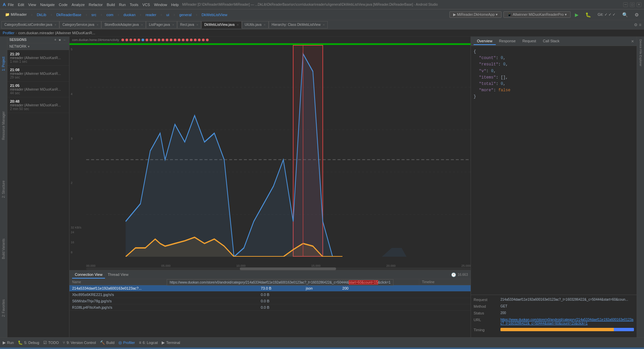  What do you see at coordinates (118, 275) in the screenshot?
I see `thread-view-tab: Thread View` at bounding box center [118, 275].